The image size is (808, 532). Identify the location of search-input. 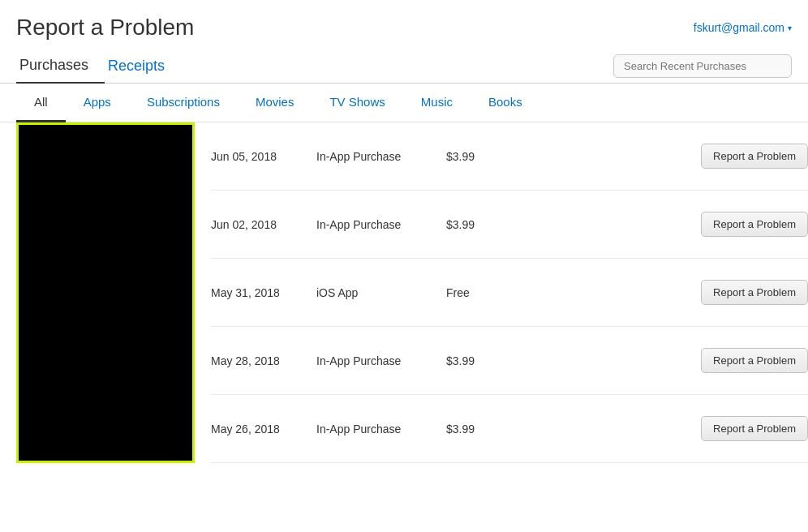
(703, 66).